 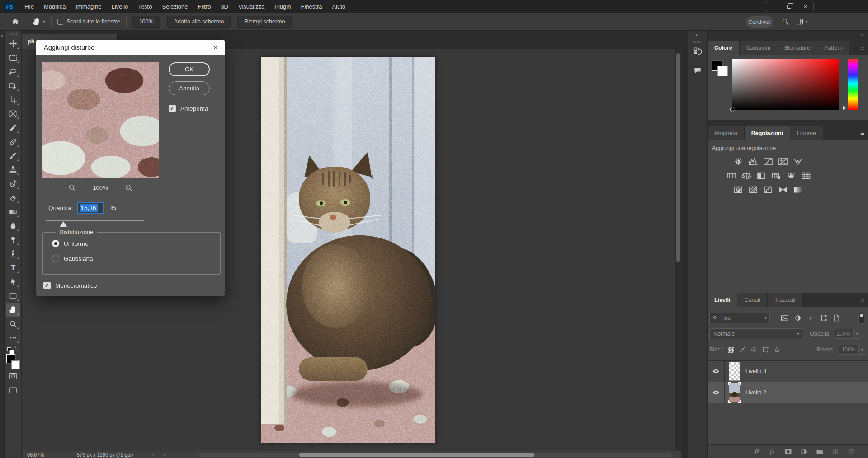 What do you see at coordinates (63, 224) in the screenshot?
I see `quantity-slider-thumb` at bounding box center [63, 224].